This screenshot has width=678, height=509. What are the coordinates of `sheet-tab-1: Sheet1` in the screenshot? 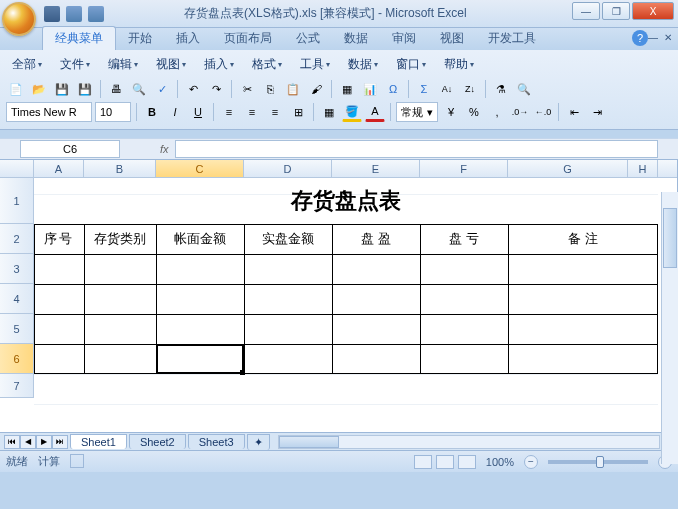 It's located at (98, 442).